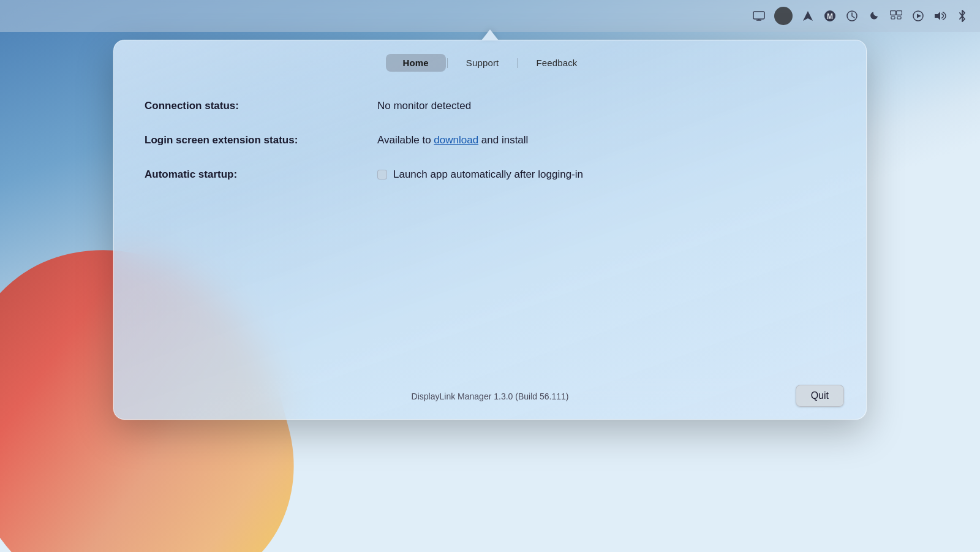 The height and width of the screenshot is (552, 980). Describe the element at coordinates (852, 16) in the screenshot. I see `time-machine-icon` at that location.